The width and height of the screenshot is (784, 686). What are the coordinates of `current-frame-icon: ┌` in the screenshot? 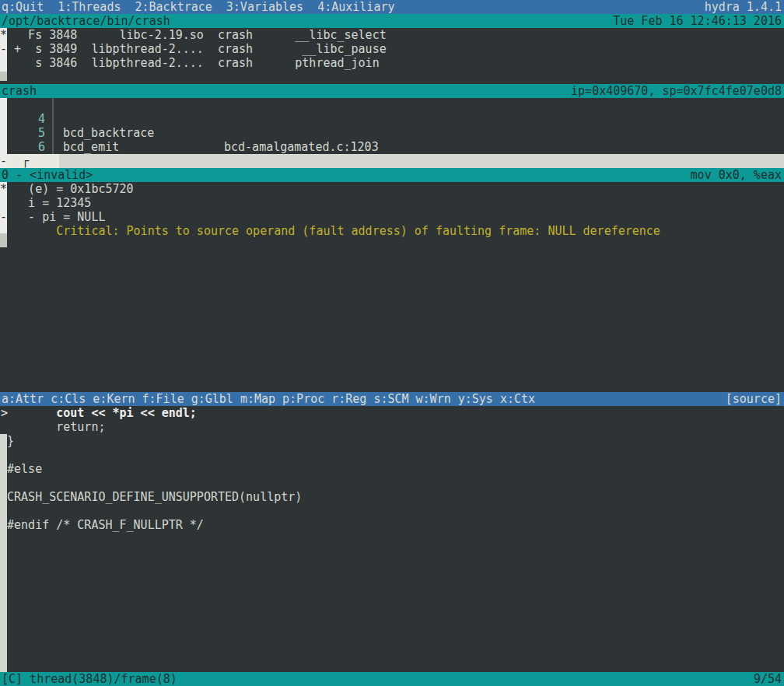 It's located at (25, 161).